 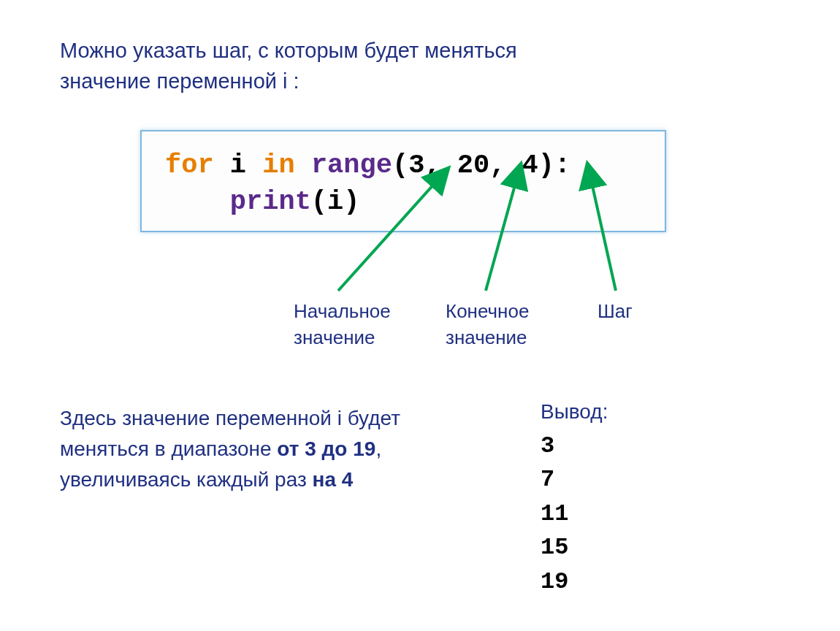 What do you see at coordinates (614, 412) in the screenshot?
I see `output-title: Вывод:` at bounding box center [614, 412].